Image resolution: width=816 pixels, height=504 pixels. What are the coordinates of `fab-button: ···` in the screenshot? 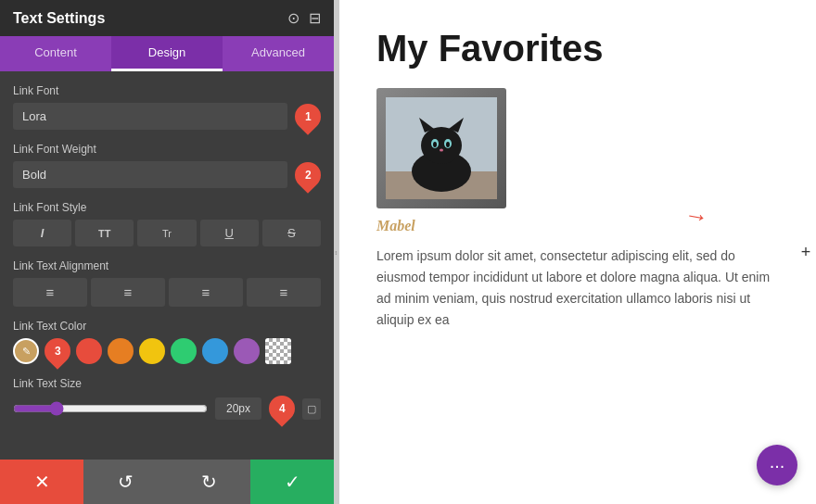 It's located at (777, 465).